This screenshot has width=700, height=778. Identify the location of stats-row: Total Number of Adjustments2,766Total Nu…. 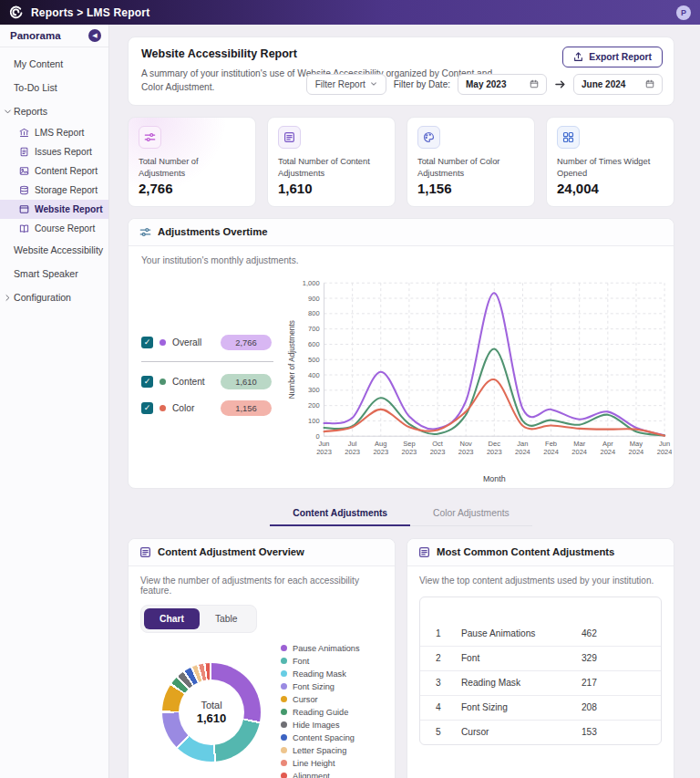
(401, 162).